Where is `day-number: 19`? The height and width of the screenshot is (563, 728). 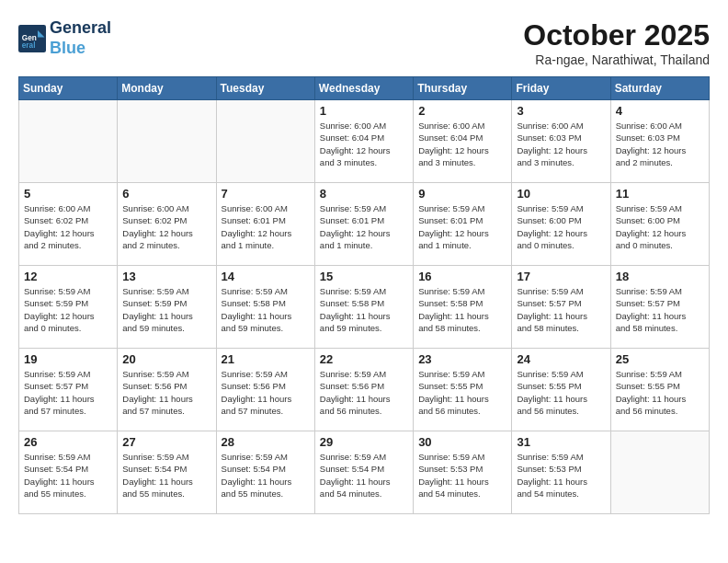
day-number: 19 is located at coordinates (68, 359).